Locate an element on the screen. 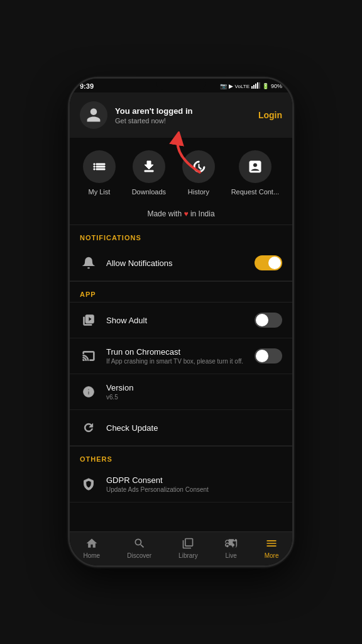 The height and width of the screenshot is (644, 362). avatar is located at coordinates (94, 115).